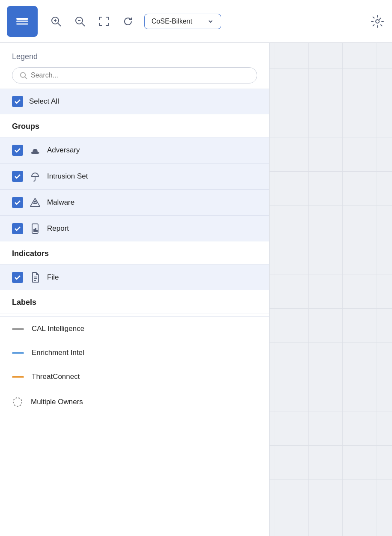 Image resolution: width=392 pixels, height=536 pixels. What do you see at coordinates (18, 176) in the screenshot?
I see `intrusion-set-checkbox` at bounding box center [18, 176].